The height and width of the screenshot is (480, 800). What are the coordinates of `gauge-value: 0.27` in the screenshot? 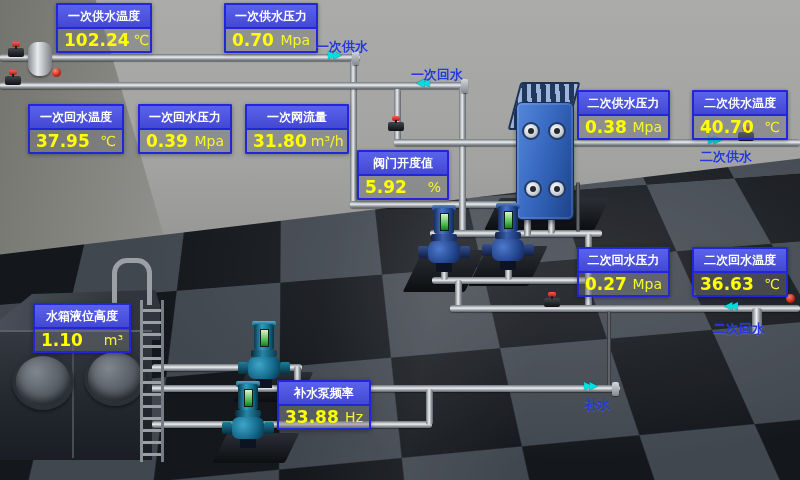 It's located at (606, 284).